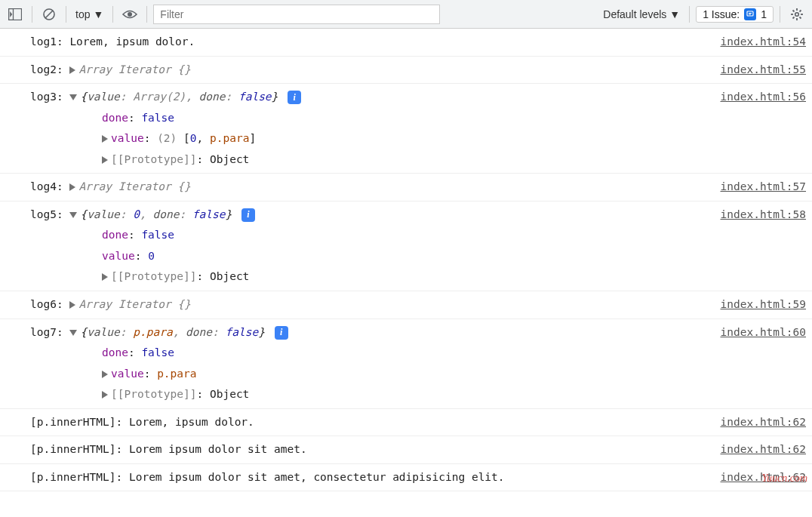 The height and width of the screenshot is (517, 812). What do you see at coordinates (760, 305) in the screenshot?
I see `source-link: index.html:59` at bounding box center [760, 305].